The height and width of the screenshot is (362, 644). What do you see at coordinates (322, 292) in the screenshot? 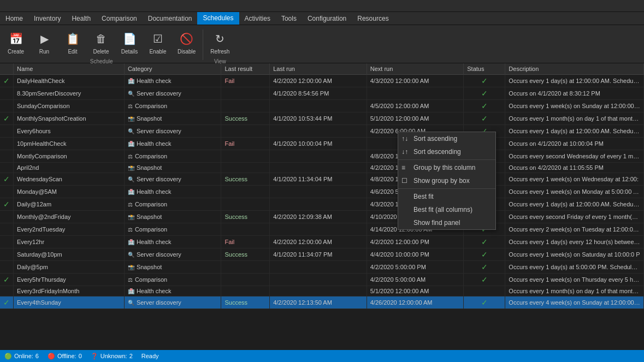
I see `table-row: Every3rdFridayInMonth🏥Health check5/1/20…` at bounding box center [322, 292].